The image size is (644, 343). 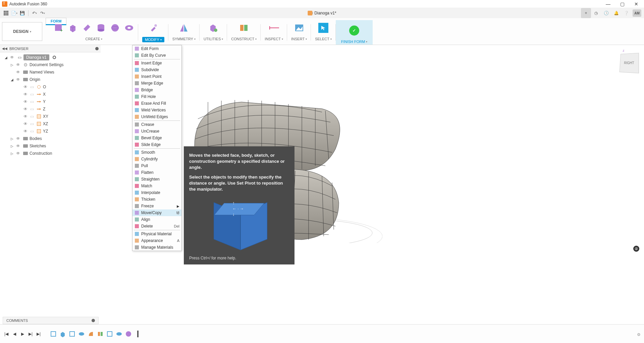 I want to click on timeline-settings-button: ⚙, so click(x=639, y=335).